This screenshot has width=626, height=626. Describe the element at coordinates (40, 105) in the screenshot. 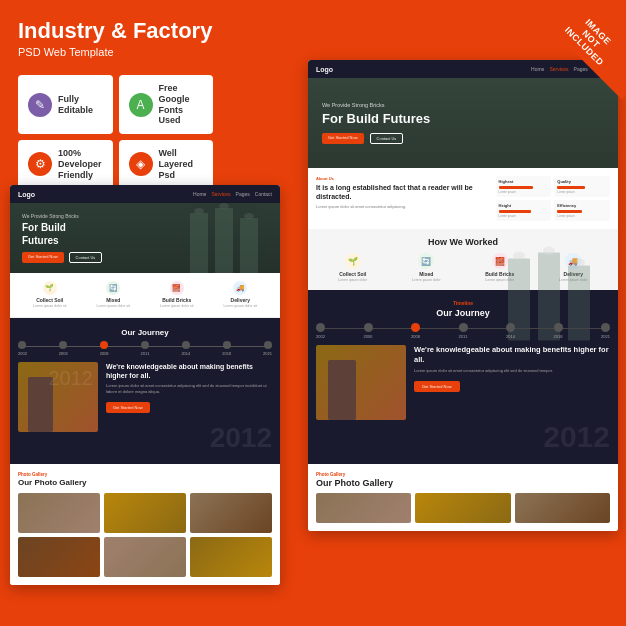

I see `badge-icon-edit: ✎` at that location.